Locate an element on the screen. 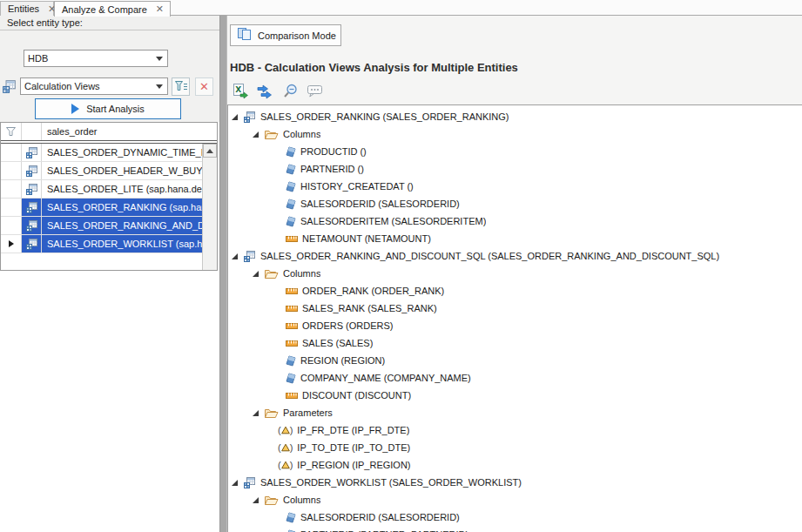 The width and height of the screenshot is (802, 532). comments-icon is located at coordinates (315, 91).